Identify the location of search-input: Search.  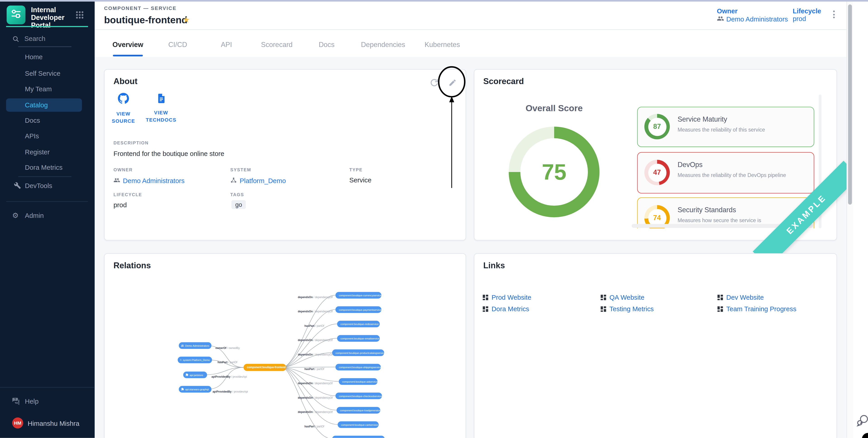
(47, 40).